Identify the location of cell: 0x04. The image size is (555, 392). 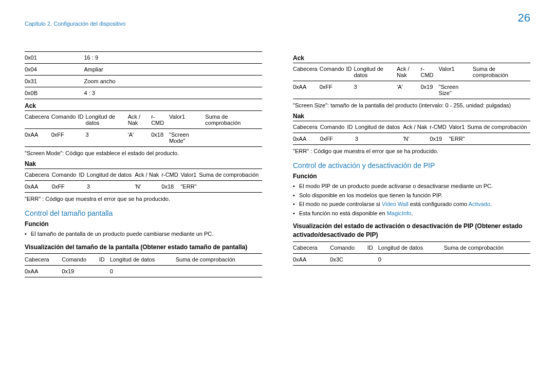
(54, 70).